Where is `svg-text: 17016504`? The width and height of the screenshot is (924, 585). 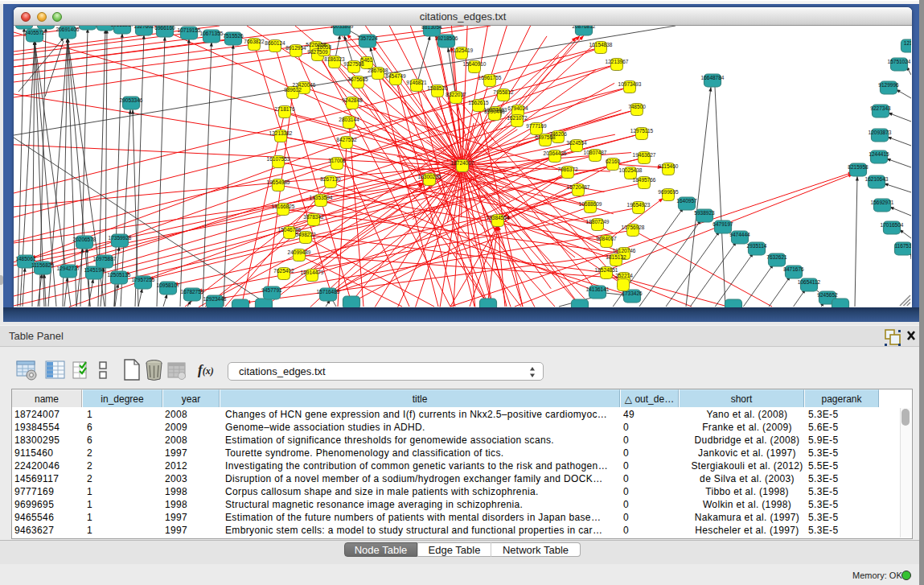
svg-text: 17016504 is located at coordinates (893, 225).